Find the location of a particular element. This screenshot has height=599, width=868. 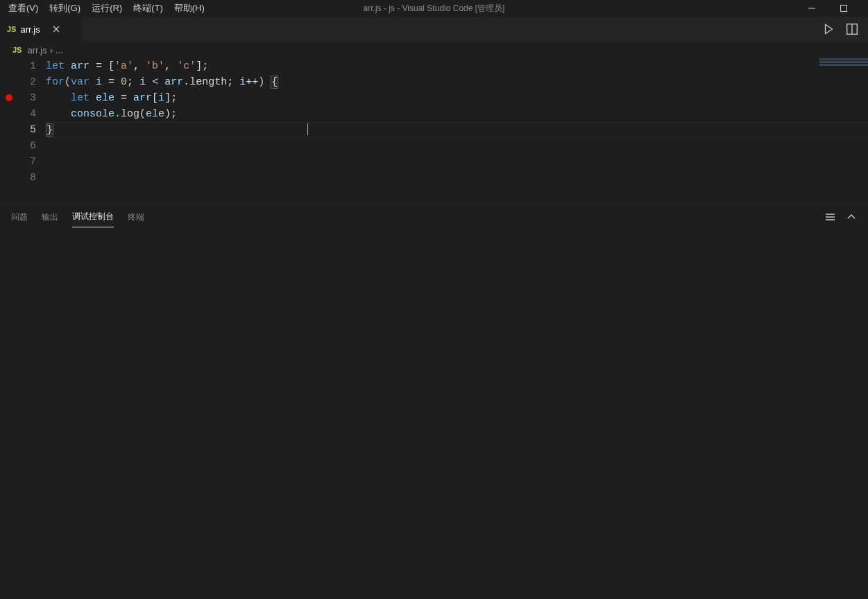

panel-tab-problems: 问题 is located at coordinates (19, 218).